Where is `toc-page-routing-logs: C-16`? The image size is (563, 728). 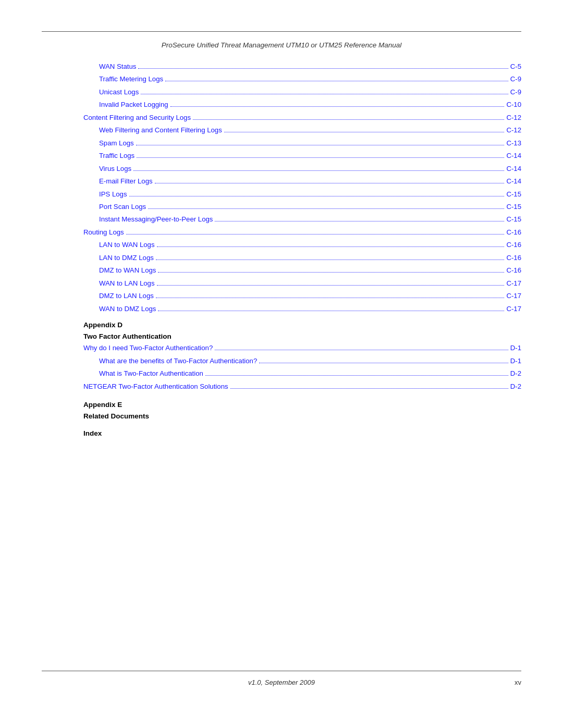
toc-page-routing-logs: C-16 is located at coordinates (514, 232).